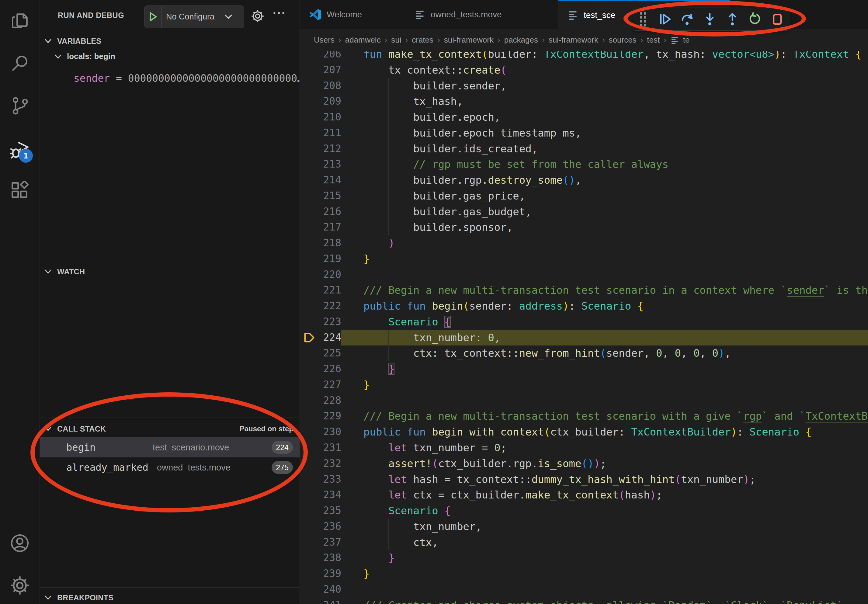 The height and width of the screenshot is (604, 868). I want to click on debug-settings-gear-icon, so click(258, 16).